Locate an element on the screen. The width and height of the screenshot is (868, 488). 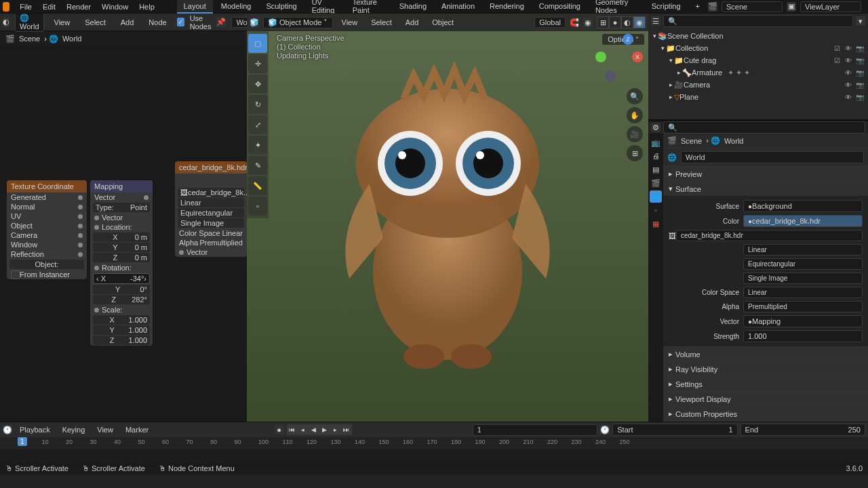
tool-add-cube: ▫ is located at coordinates (258, 206).